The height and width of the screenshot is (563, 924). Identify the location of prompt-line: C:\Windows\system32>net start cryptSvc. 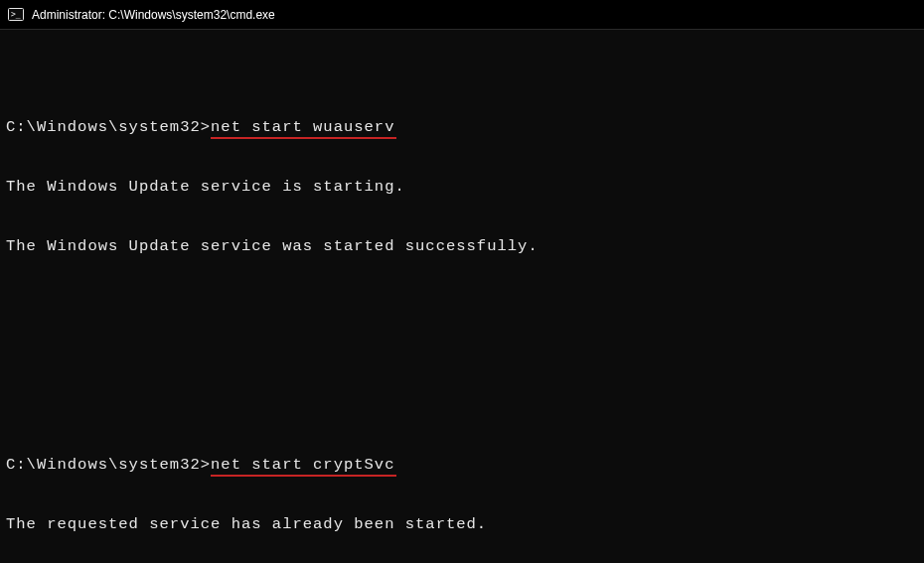
(462, 465).